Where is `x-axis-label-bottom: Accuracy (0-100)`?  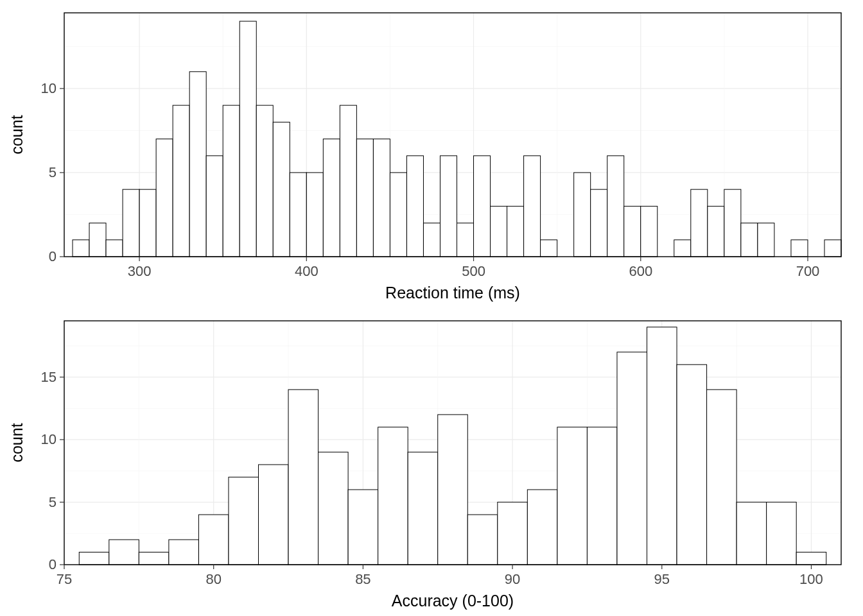
x-axis-label-bottom: Accuracy (0-100) is located at coordinates (453, 601).